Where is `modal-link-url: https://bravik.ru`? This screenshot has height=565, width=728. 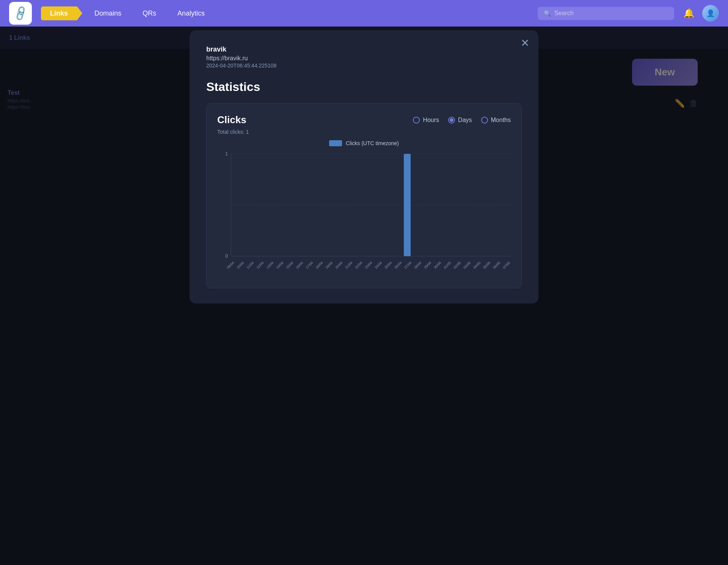 modal-link-url: https://bravik.ru is located at coordinates (364, 58).